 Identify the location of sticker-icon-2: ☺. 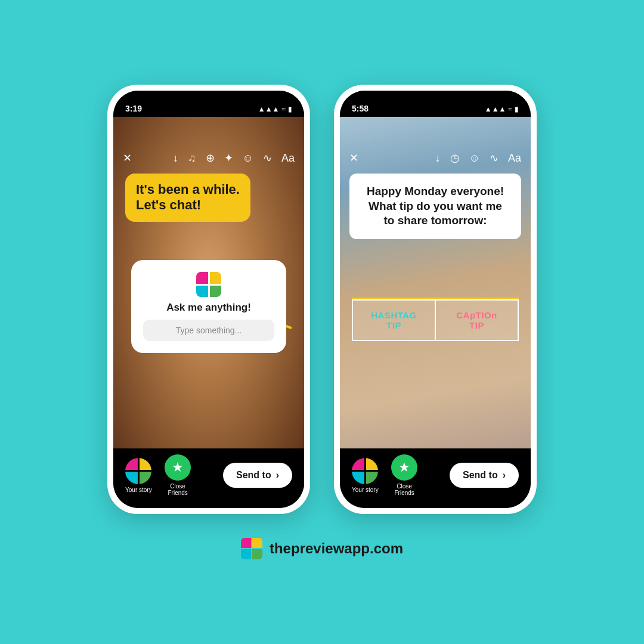
(475, 159).